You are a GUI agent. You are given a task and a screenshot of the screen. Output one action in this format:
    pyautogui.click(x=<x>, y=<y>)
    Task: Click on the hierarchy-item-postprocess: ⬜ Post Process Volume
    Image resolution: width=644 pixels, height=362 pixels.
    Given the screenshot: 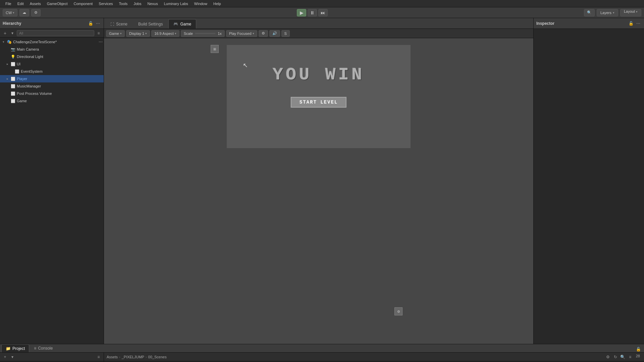 What is the action you would take?
    pyautogui.click(x=52, y=94)
    